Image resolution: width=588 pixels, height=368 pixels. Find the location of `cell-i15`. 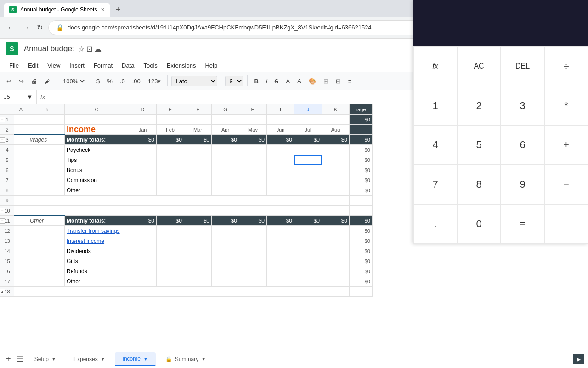

cell-i15 is located at coordinates (281, 261).